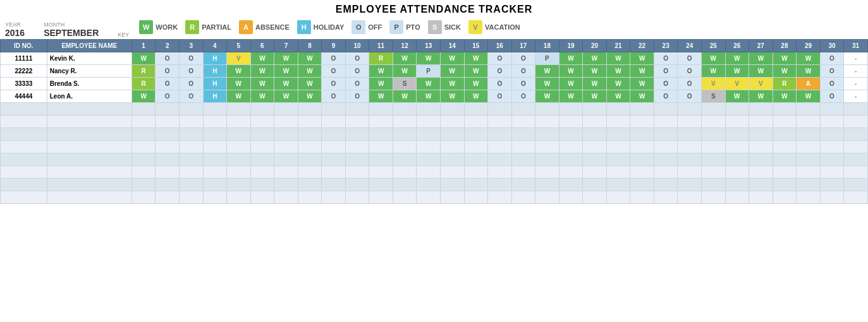 This screenshot has height=322, width=868. What do you see at coordinates (785, 46) in the screenshot?
I see `col-day-28: 28` at bounding box center [785, 46].